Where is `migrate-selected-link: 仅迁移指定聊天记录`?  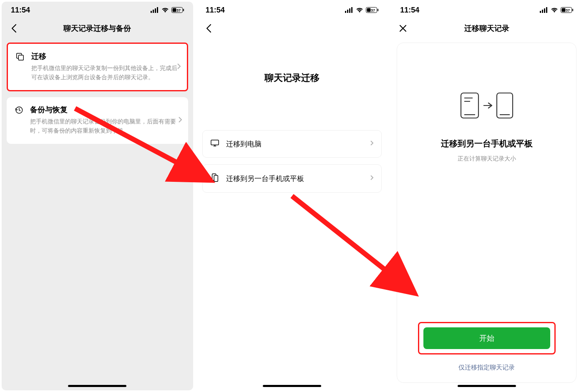
migrate-selected-link: 仅迁移指定聊天记录 is located at coordinates (486, 368).